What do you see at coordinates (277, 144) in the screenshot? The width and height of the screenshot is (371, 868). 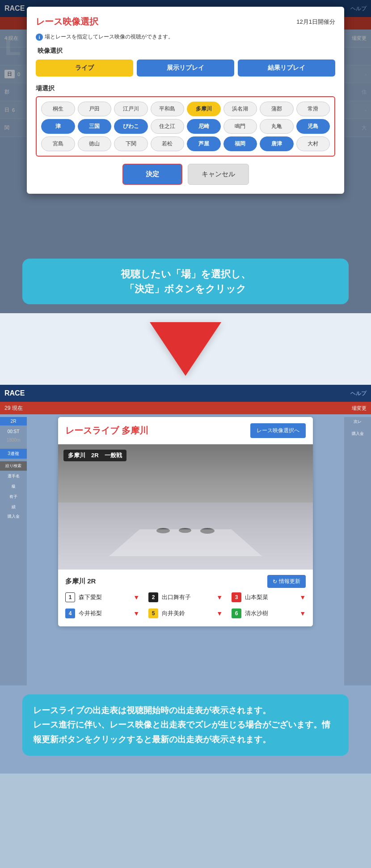 I see `venue-karatsu: 唐津` at bounding box center [277, 144].